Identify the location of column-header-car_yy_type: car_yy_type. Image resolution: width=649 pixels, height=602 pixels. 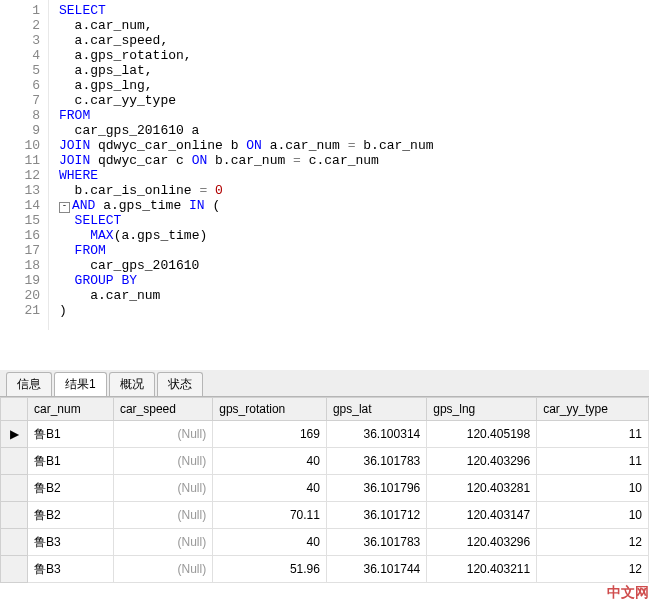
(593, 410).